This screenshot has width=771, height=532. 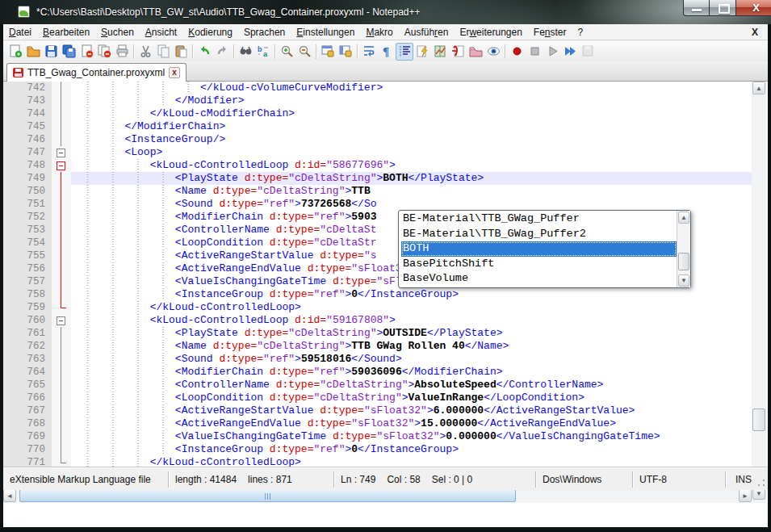 What do you see at coordinates (378, 320) in the screenshot?
I see `code-line-760: 760 <kLoud-cControlledLoop d:id="5916780…` at bounding box center [378, 320].